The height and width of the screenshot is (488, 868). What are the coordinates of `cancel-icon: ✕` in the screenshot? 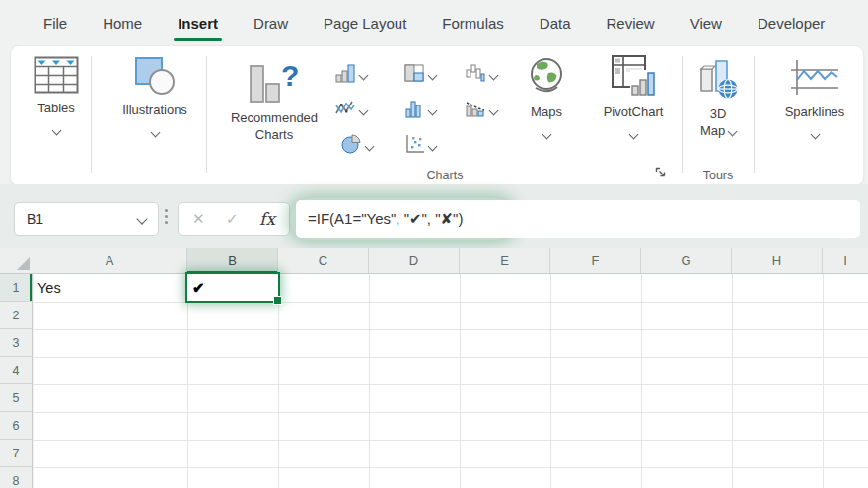 It's located at (199, 219).